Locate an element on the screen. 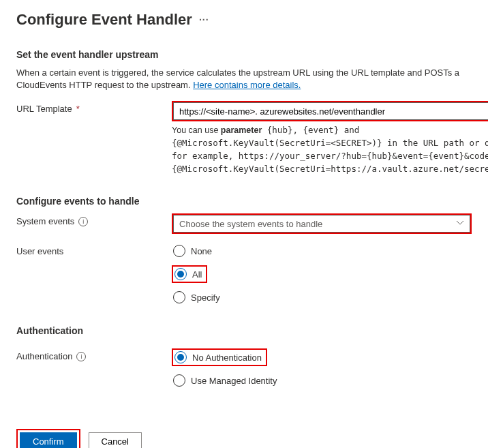  section-upstream-heading: Set the event handler upstream is located at coordinates (244, 55).